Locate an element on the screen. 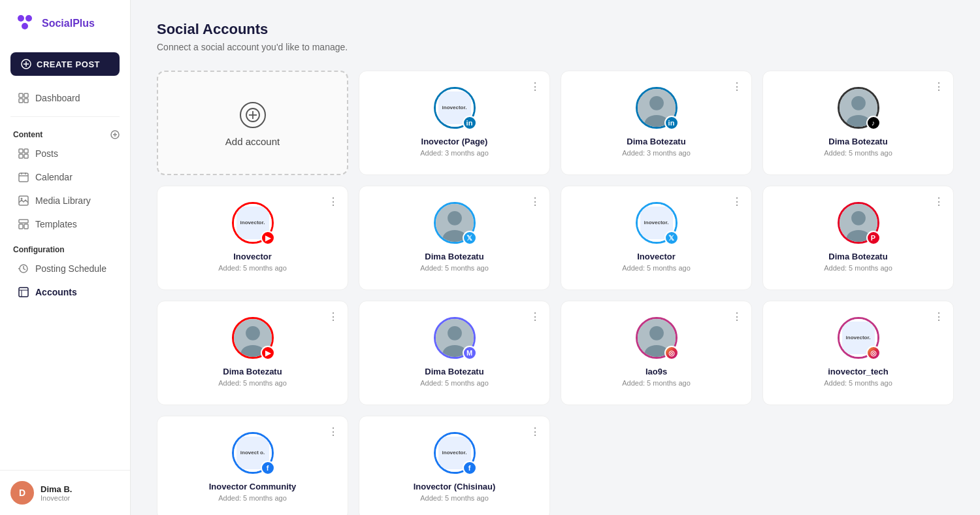 Image resolution: width=980 pixels, height=515 pixels. dashboard-label: Dashboard is located at coordinates (57, 98).